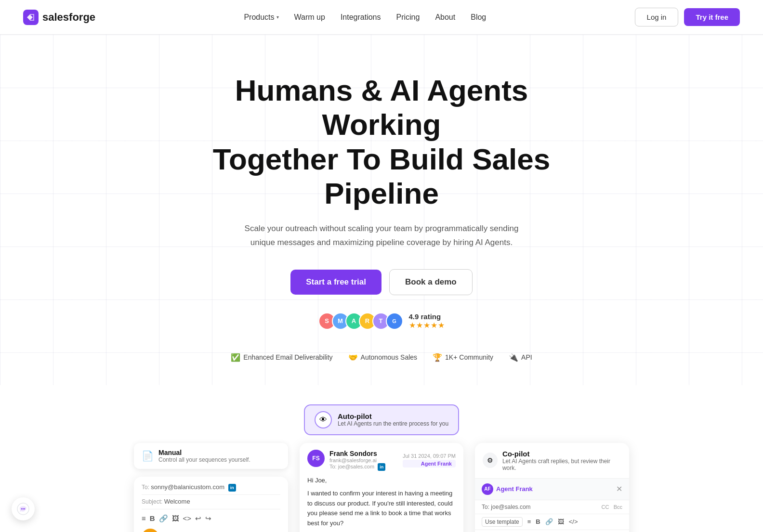 Image resolution: width=763 pixels, height=532 pixels. Describe the element at coordinates (152, 519) in the screenshot. I see `bold-icon: B` at that location.